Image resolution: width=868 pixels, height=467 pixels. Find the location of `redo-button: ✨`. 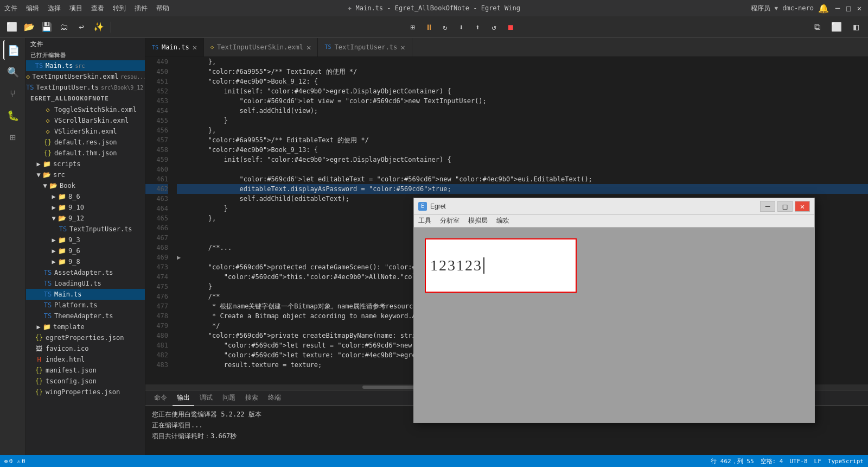

redo-button: ✨ is located at coordinates (99, 27).